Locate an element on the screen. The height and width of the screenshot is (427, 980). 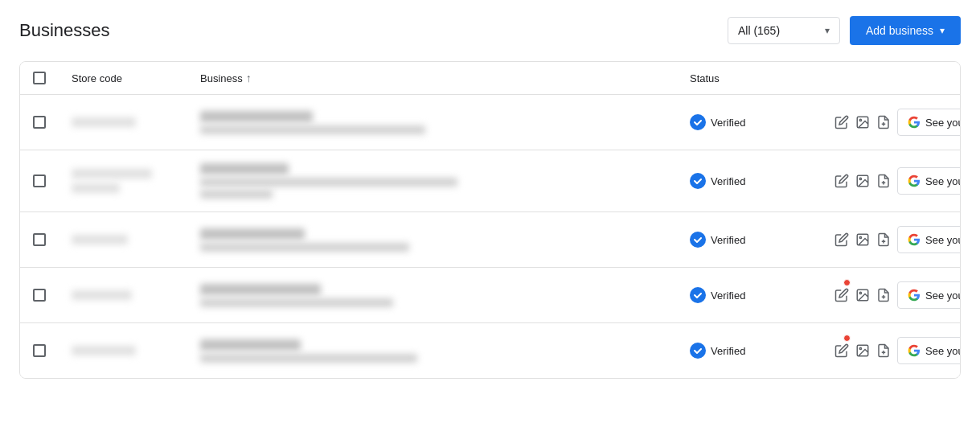
header-row: Businesses All (165) ▾ Add business ▾ is located at coordinates (490, 31).